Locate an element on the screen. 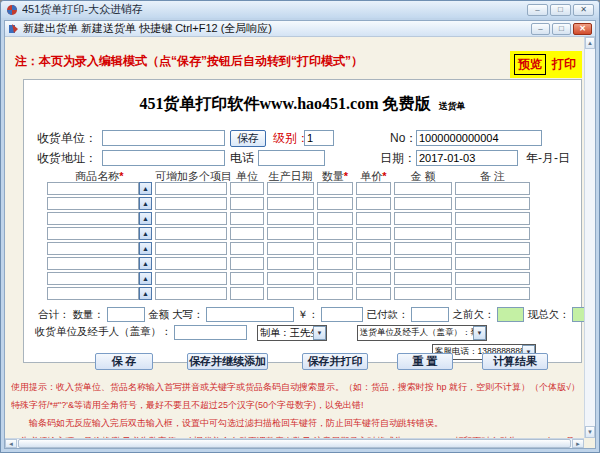 Image resolution: width=600 pixels, height=453 pixels. maximize-button: □ is located at coordinates (560, 10).